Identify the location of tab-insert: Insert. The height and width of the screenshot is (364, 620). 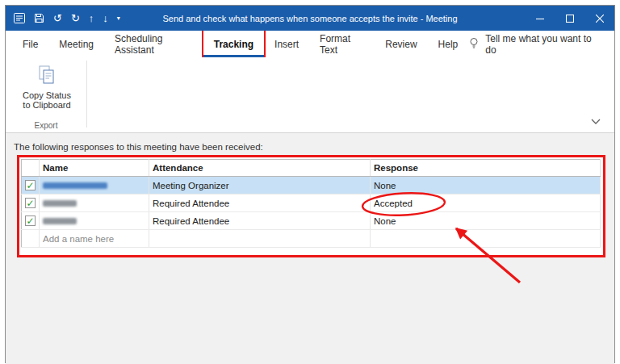
(287, 44).